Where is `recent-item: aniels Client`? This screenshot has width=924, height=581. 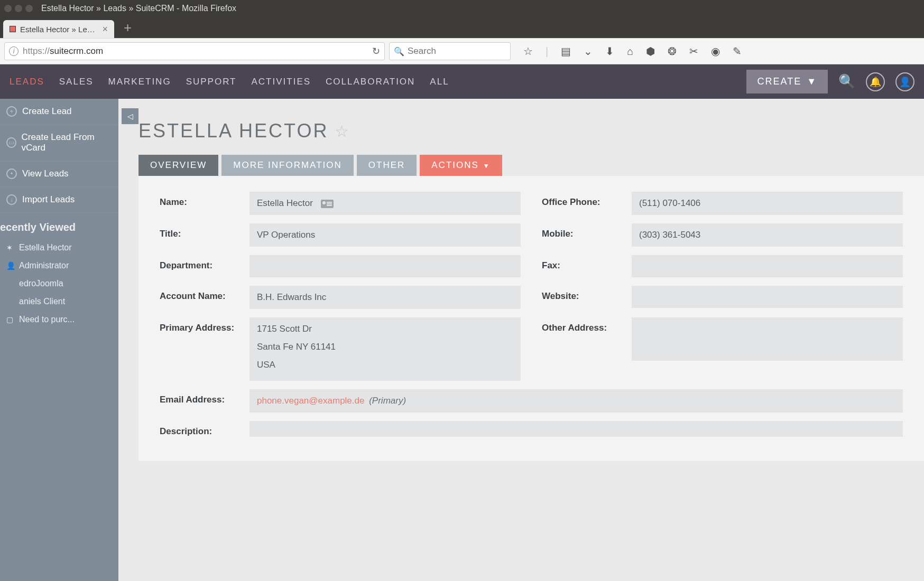 recent-item: aniels Client is located at coordinates (59, 302).